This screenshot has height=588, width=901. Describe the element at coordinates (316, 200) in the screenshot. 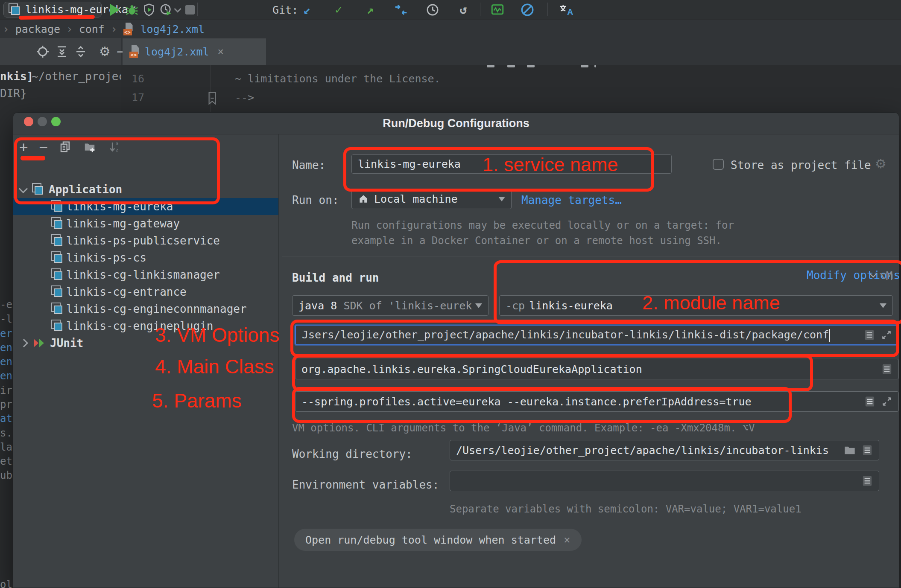

I see `run-on-label: Run on:` at that location.